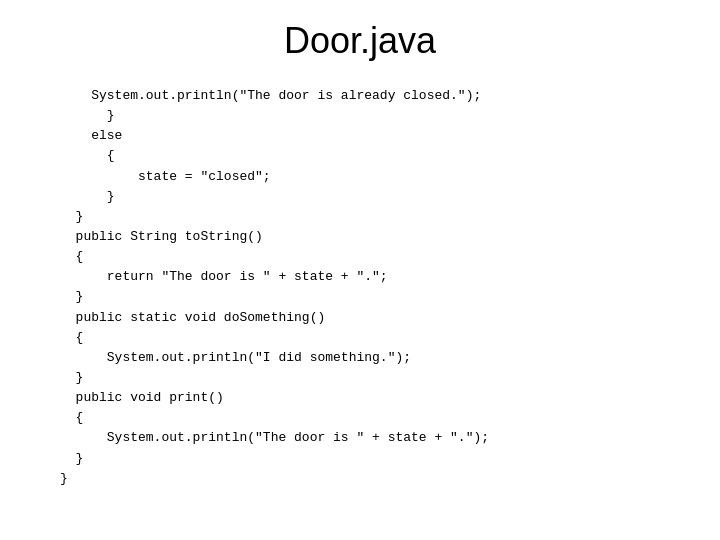 The width and height of the screenshot is (720, 540). Describe the element at coordinates (390, 96) in the screenshot. I see `code-line: System.out.println("The door is already …` at that location.